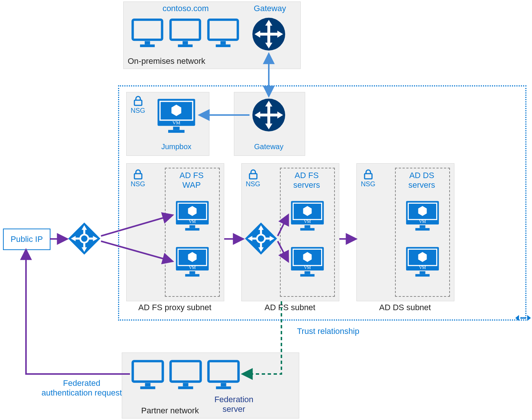 Image resolution: width=532 pixels, height=420 pixels. What do you see at coordinates (82, 388) in the screenshot?
I see `fed-request-label: Federated authentication request` at bounding box center [82, 388].